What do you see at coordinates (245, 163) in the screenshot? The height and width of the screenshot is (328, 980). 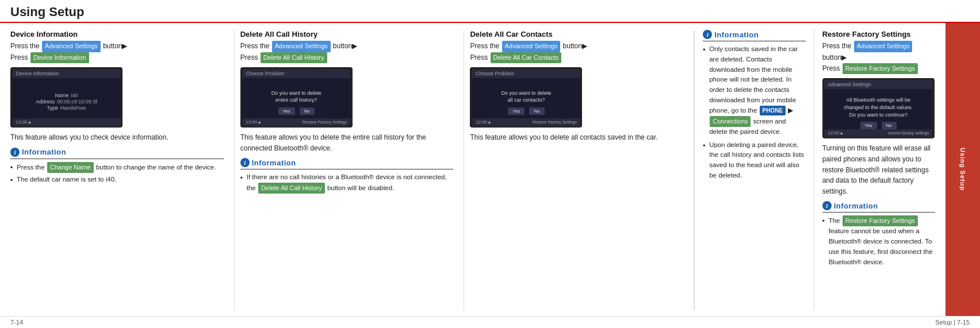 I see `info-icon-call: i` at bounding box center [245, 163].